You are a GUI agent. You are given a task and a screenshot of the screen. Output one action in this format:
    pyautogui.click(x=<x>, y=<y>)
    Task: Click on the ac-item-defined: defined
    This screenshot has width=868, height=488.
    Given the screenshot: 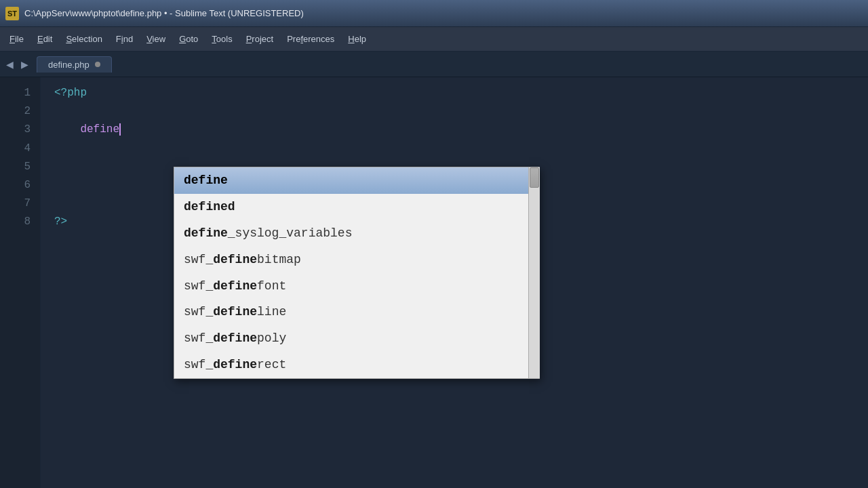 What is the action you would take?
    pyautogui.click(x=357, y=207)
    